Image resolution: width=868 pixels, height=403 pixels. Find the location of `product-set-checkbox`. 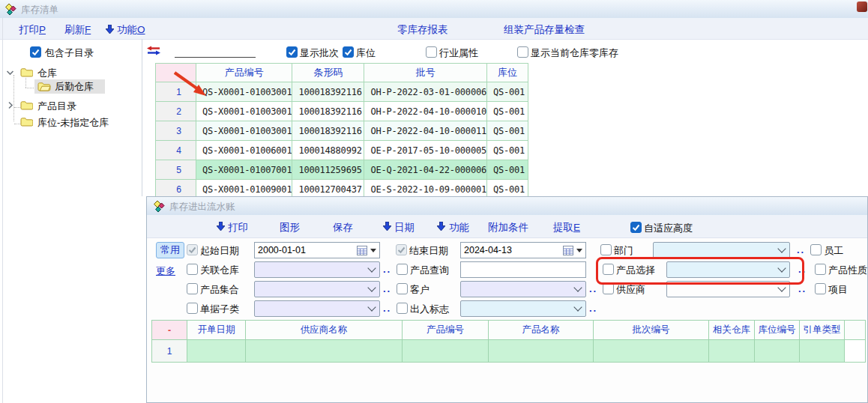

product-set-checkbox is located at coordinates (192, 289).